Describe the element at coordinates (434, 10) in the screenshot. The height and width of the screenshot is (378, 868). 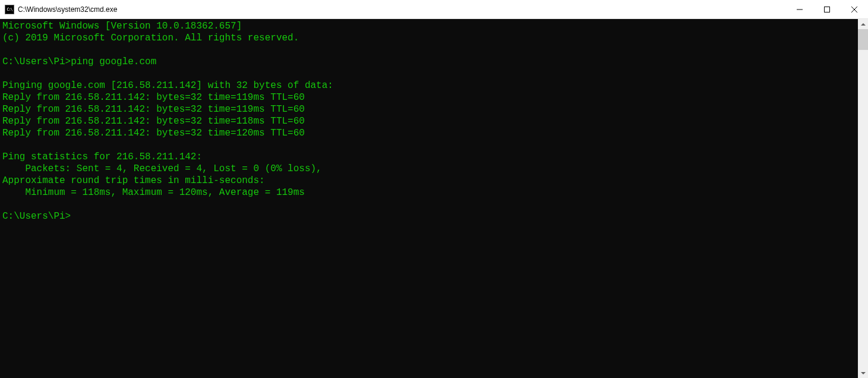
I see `titlebar: C:\ C:\Windows\system32\cmd.exe` at that location.